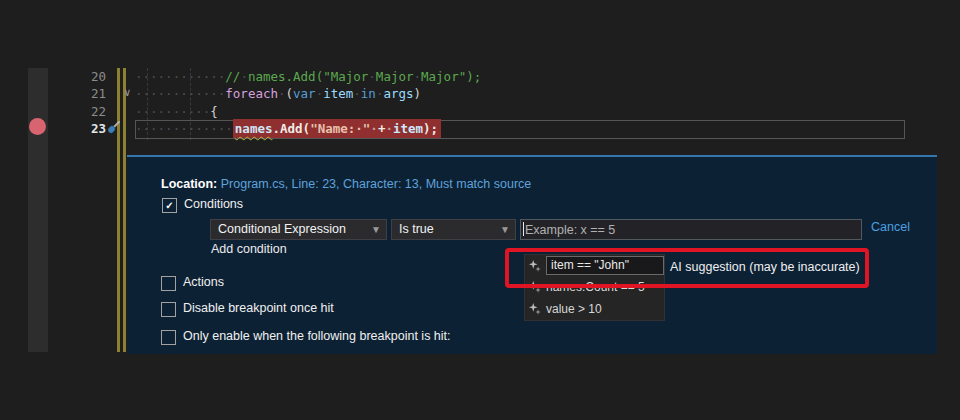 The image size is (960, 420). Describe the element at coordinates (480, 94) in the screenshot. I see `code-line-21: 21∨············foreach·(var·item·in·args…` at that location.